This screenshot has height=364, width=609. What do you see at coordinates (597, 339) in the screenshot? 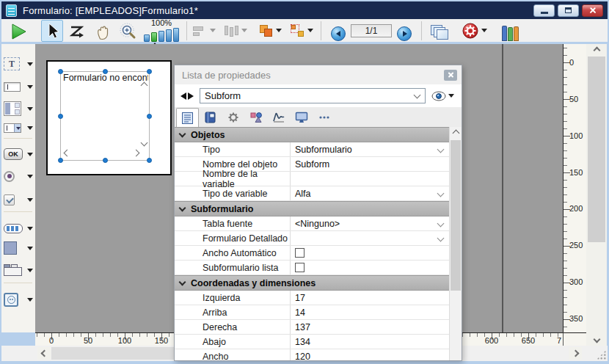
I see `scroll-down-button` at bounding box center [597, 339].